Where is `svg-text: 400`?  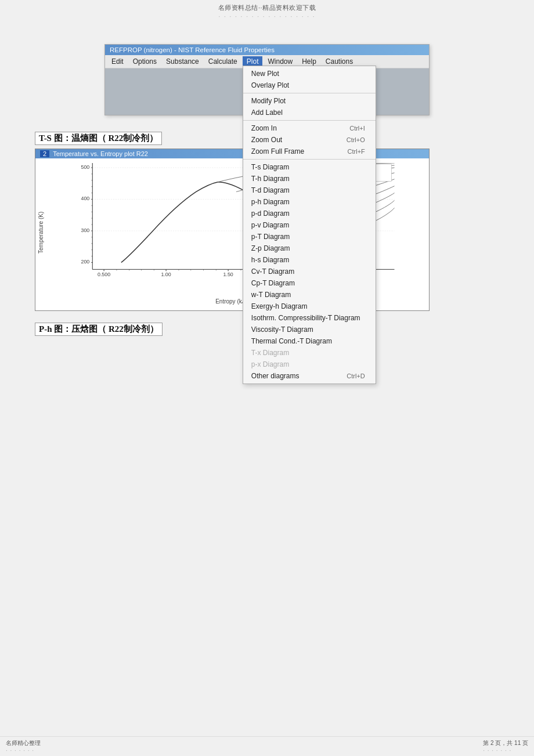
svg-text: 400 is located at coordinates (85, 198).